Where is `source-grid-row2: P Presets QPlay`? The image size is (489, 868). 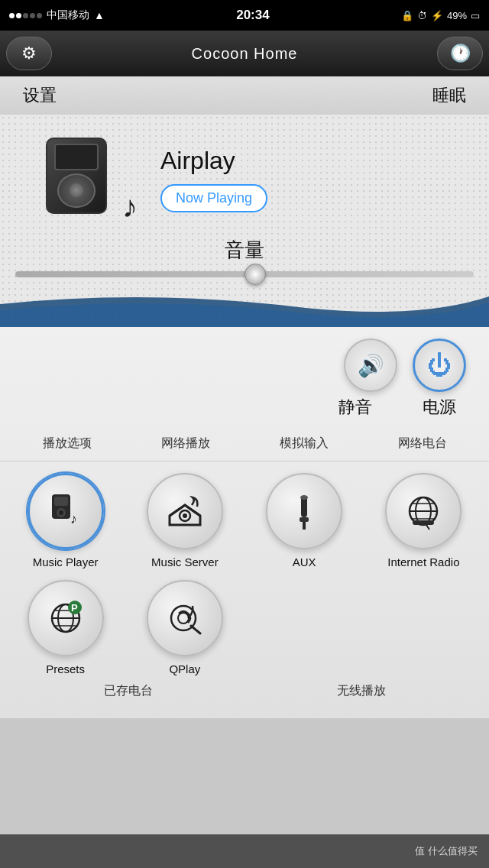
source-grid-row2: P Presets QPlay is located at coordinates (244, 631).